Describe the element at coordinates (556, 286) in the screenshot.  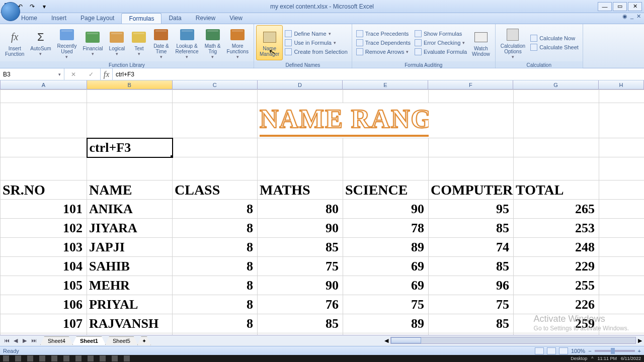
I see `cell-total: 255` at that location.